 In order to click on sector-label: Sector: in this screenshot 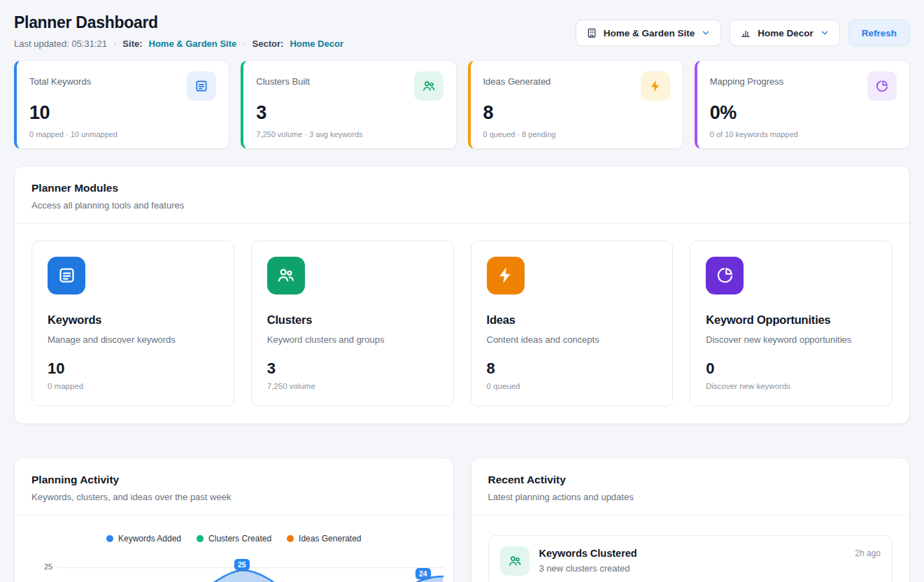, I will do `click(269, 43)`.